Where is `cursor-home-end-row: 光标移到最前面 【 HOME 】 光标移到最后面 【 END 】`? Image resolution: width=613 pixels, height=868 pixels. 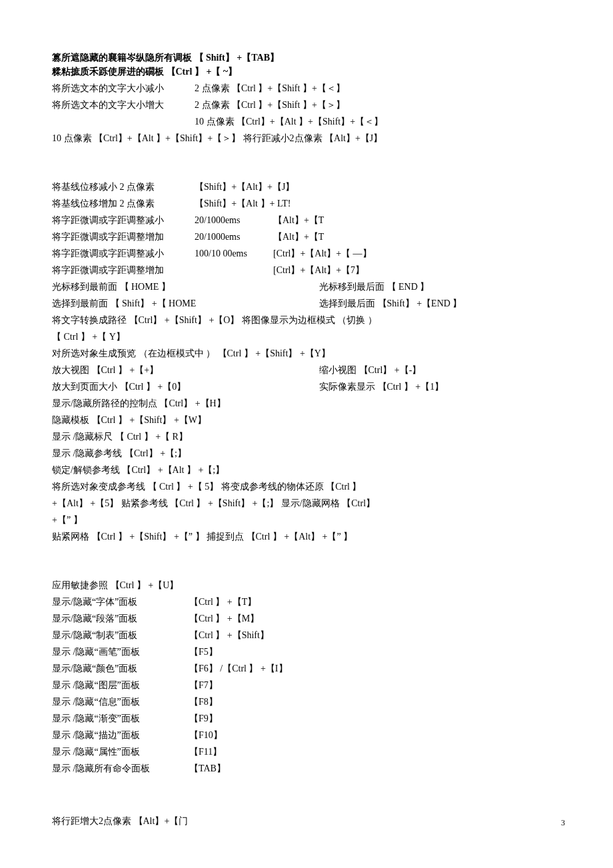
cursor-home-end-row: 光标移到最前面 【 HOME 】 光标移到最后面 【 END 】 is located at coordinates (308, 286).